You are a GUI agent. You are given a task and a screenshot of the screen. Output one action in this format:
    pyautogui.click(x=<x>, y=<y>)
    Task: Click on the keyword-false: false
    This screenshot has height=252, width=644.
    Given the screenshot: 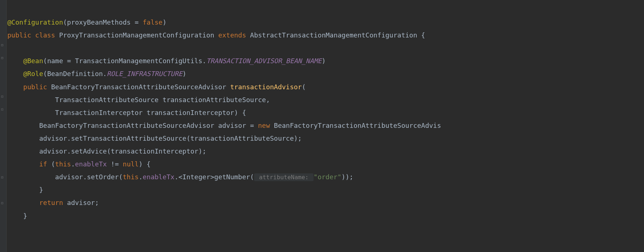 What is the action you would take?
    pyautogui.click(x=152, y=22)
    